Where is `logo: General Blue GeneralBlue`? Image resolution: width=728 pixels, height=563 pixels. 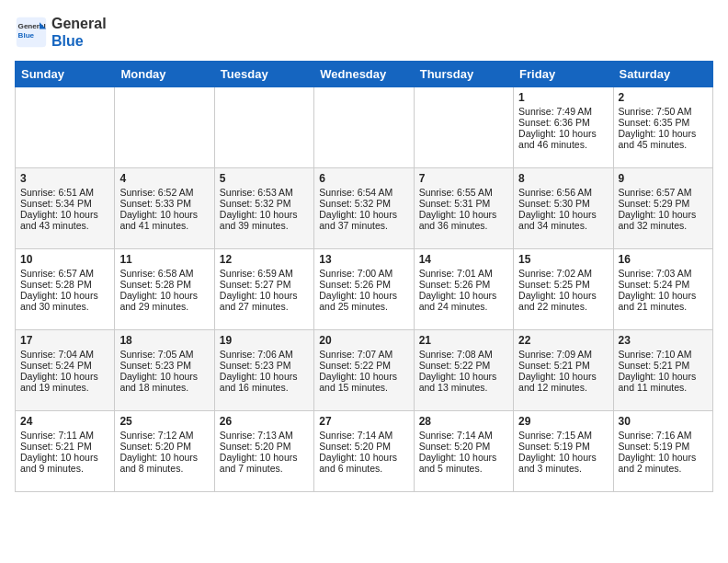
logo: General Blue GeneralBlue is located at coordinates (61, 32).